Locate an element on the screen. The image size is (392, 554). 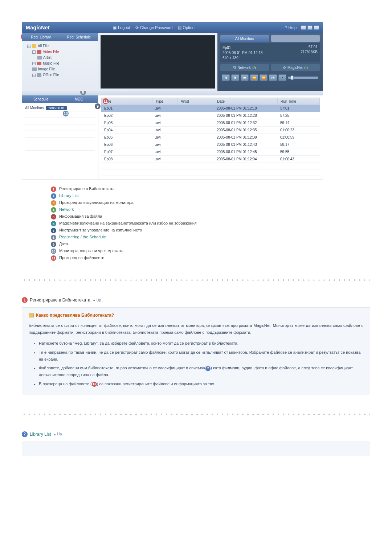
col-type: Type is located at coordinates (165, 101).